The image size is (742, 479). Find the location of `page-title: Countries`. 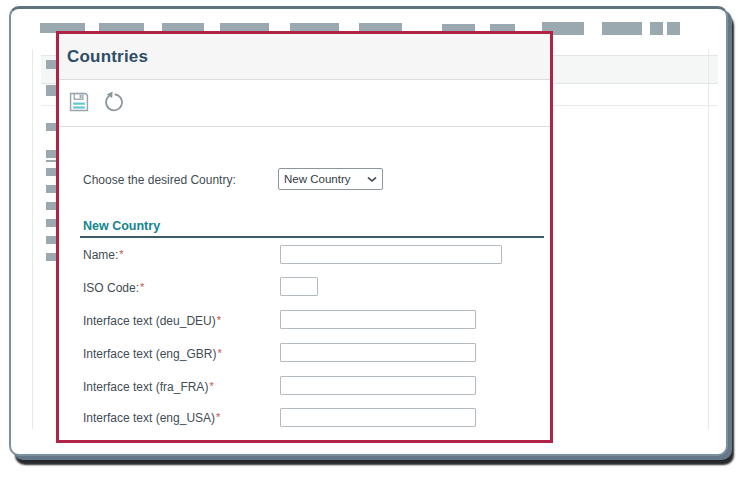

page-title: Countries is located at coordinates (108, 57).